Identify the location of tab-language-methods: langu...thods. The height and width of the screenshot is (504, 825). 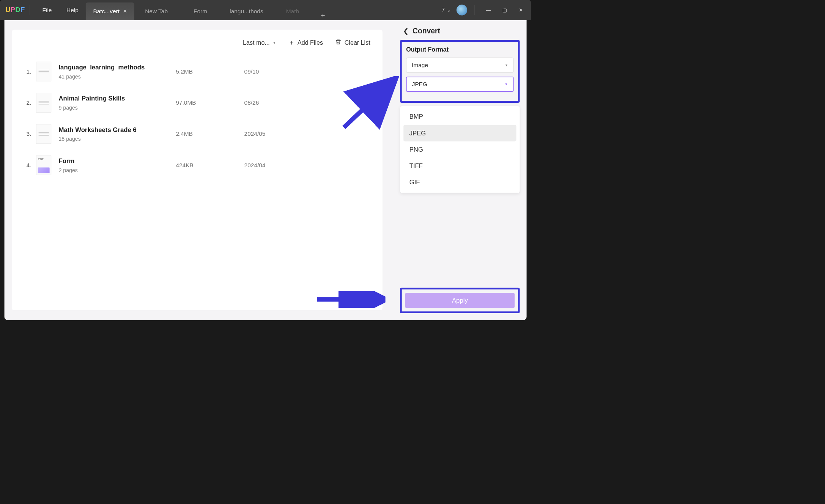
(247, 11).